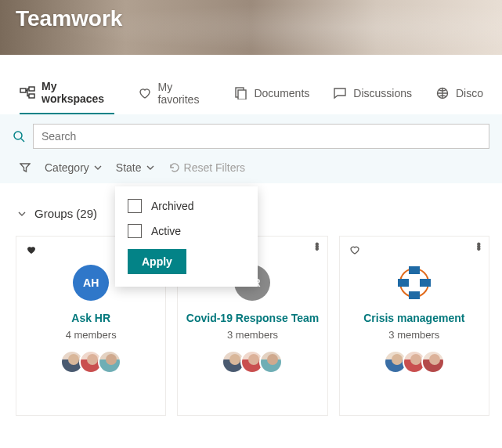  What do you see at coordinates (373, 97) in the screenshot?
I see `tab-discussions: Discussions` at bounding box center [373, 97].